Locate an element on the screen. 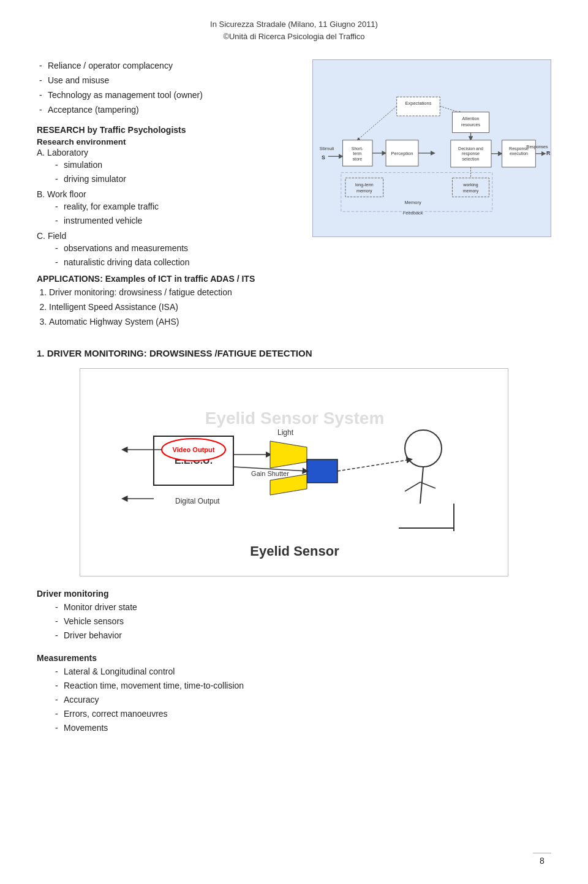 This screenshot has width=588, height=884. svg-text: long-term is located at coordinates (364, 185).